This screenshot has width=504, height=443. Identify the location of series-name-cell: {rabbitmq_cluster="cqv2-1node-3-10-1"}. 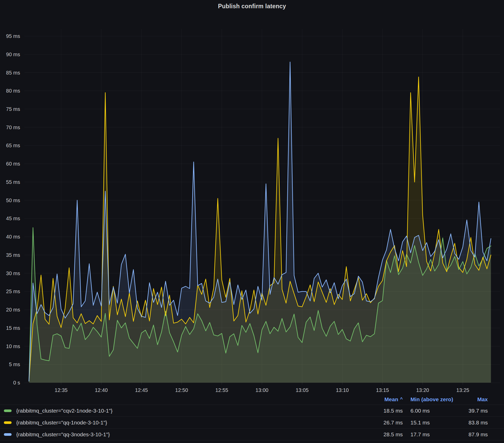
(181, 411).